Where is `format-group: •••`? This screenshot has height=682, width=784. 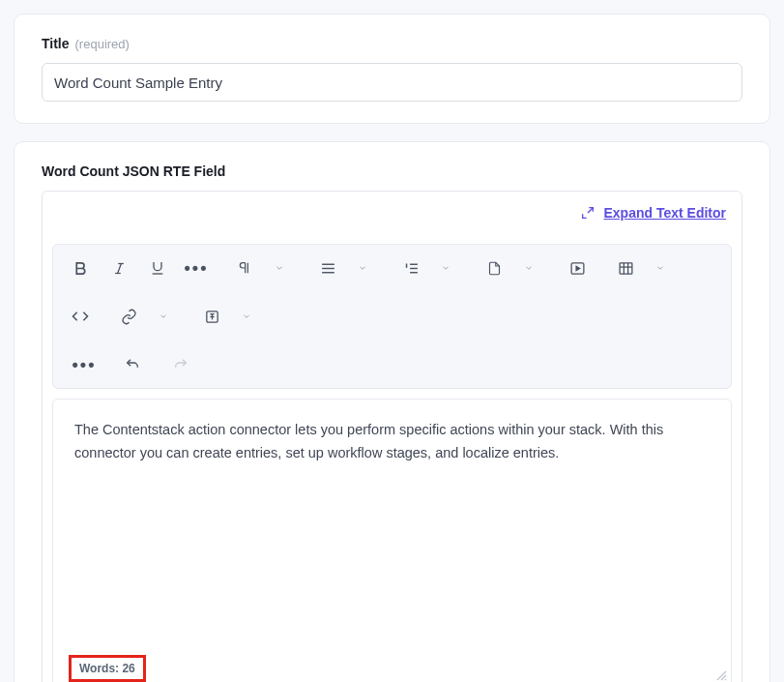 format-group: ••• is located at coordinates (138, 268).